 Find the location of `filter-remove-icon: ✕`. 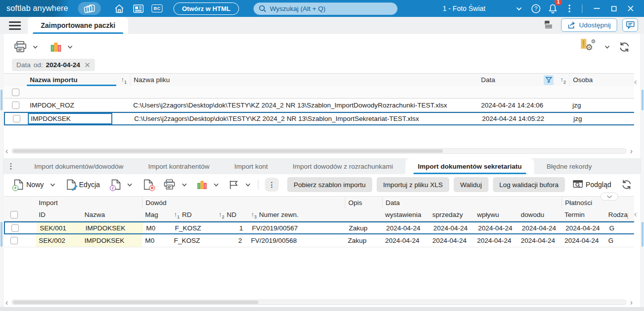

filter-remove-icon: ✕ is located at coordinates (87, 65).